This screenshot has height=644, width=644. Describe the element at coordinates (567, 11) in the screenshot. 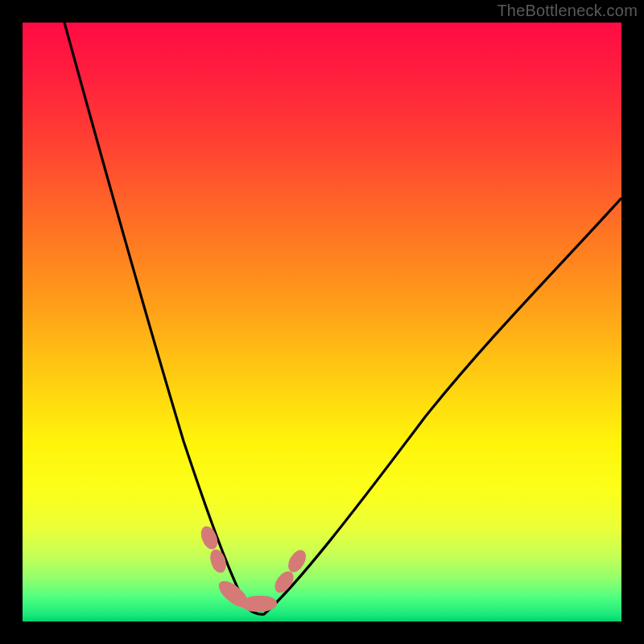

I see `watermark-text: TheBottleneck.com` at that location.